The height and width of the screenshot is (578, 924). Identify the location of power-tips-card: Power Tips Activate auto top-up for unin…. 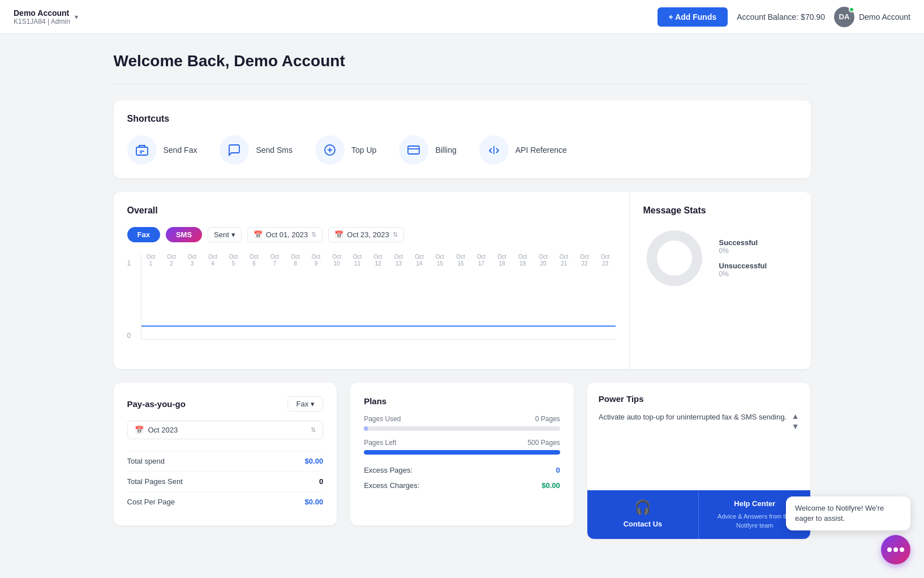
(699, 461).